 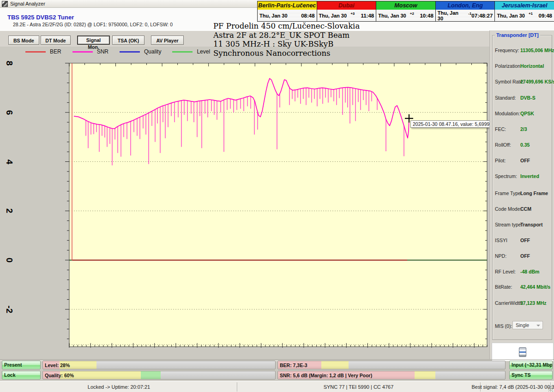 I want to click on clock-utc-offset: -1, so click(x=470, y=14).